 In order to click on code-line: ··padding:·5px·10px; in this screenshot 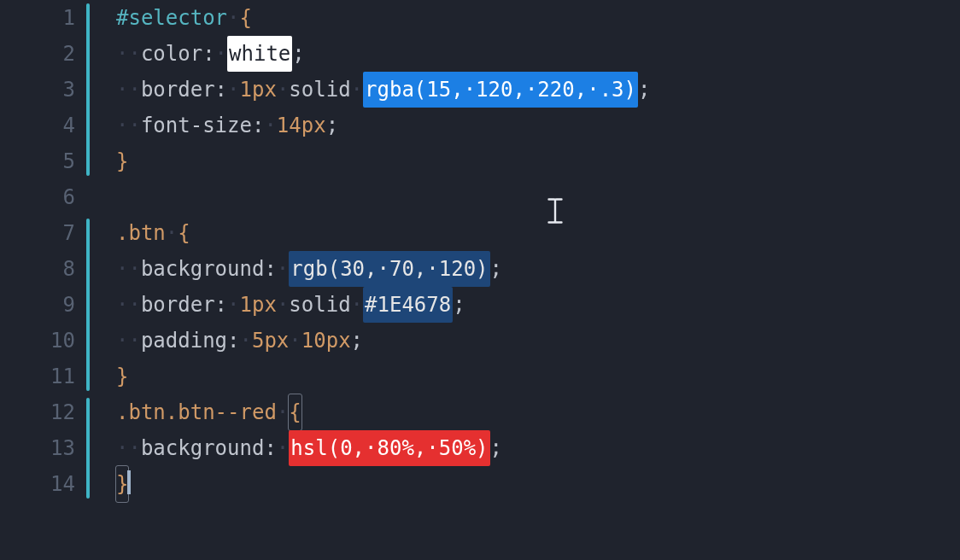, I will do `click(526, 341)`.